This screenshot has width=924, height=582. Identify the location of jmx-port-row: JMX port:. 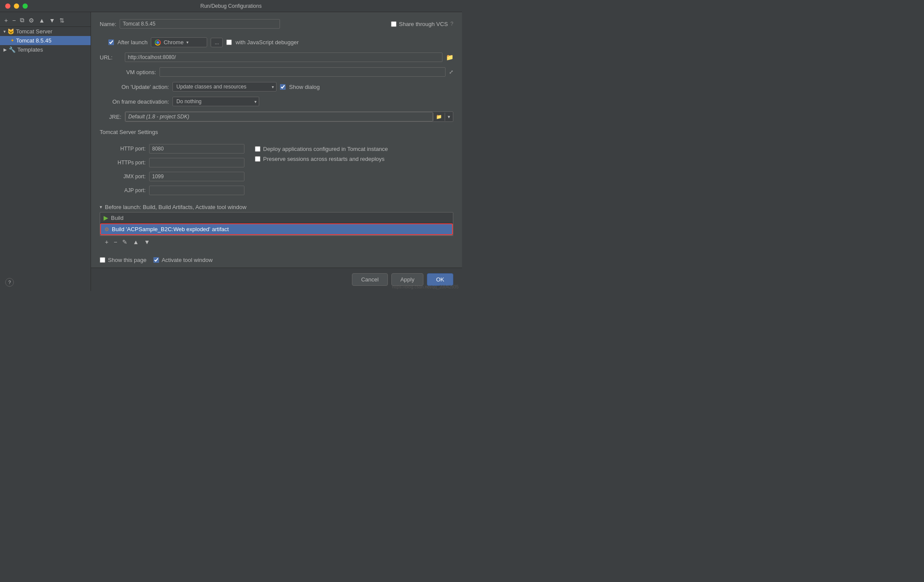
(176, 177).